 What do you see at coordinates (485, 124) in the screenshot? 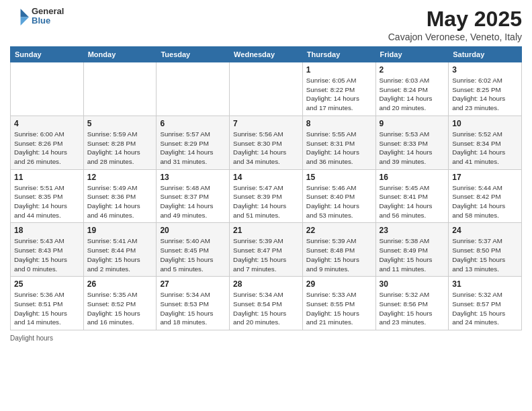
I see `day-number: 10` at bounding box center [485, 124].